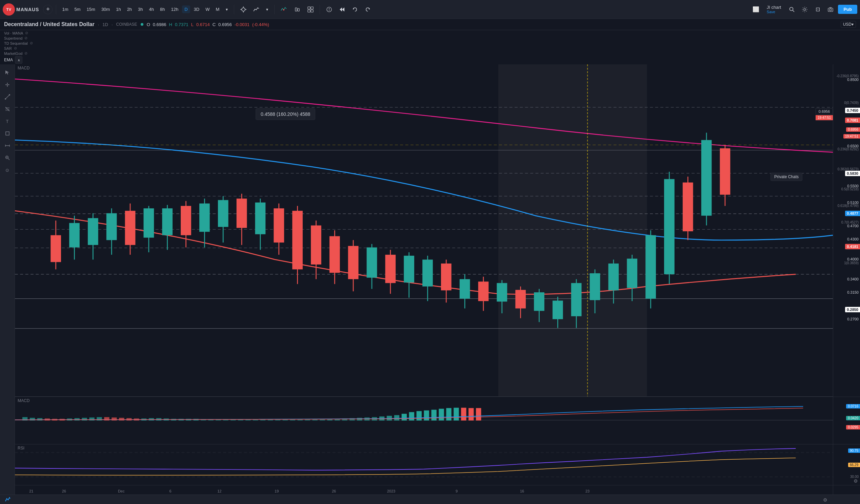 This screenshot has width=860, height=504. Describe the element at coordinates (430, 53) in the screenshot. I see `marketgod-row: MarketGod ⊘` at that location.